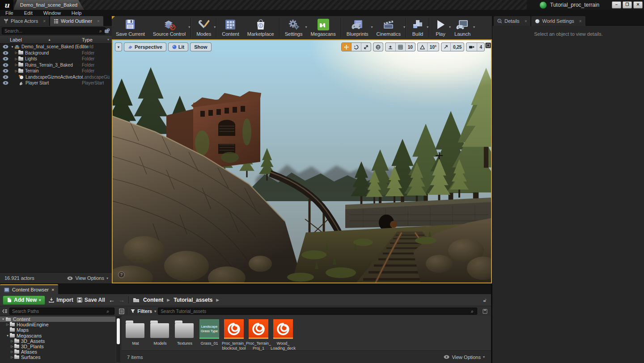 The height and width of the screenshot is (363, 644). I want to click on collapse-sources-icon, so click(4, 311).